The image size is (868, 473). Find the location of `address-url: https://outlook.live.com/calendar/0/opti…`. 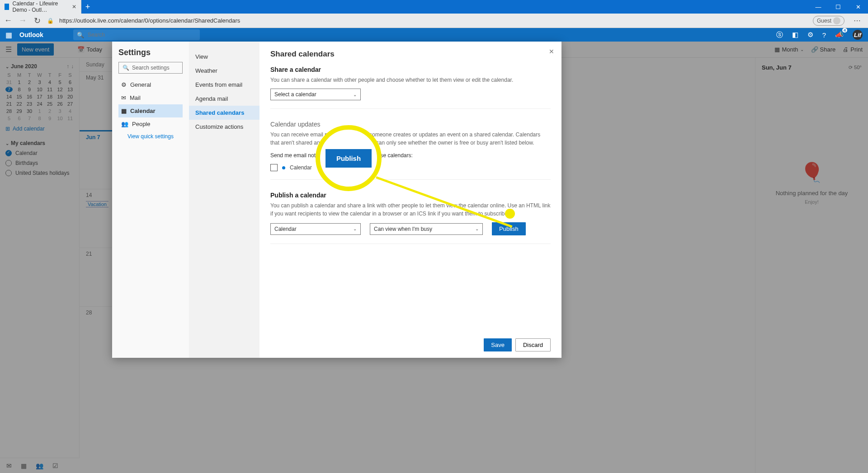

address-url: https://outlook.live.com/calendar/0/opti… is located at coordinates (433, 21).